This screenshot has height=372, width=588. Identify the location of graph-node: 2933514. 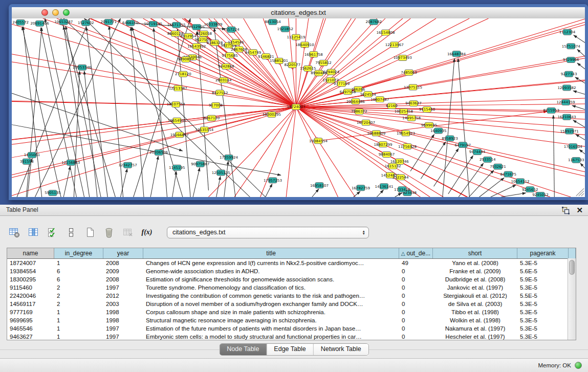
(488, 160).